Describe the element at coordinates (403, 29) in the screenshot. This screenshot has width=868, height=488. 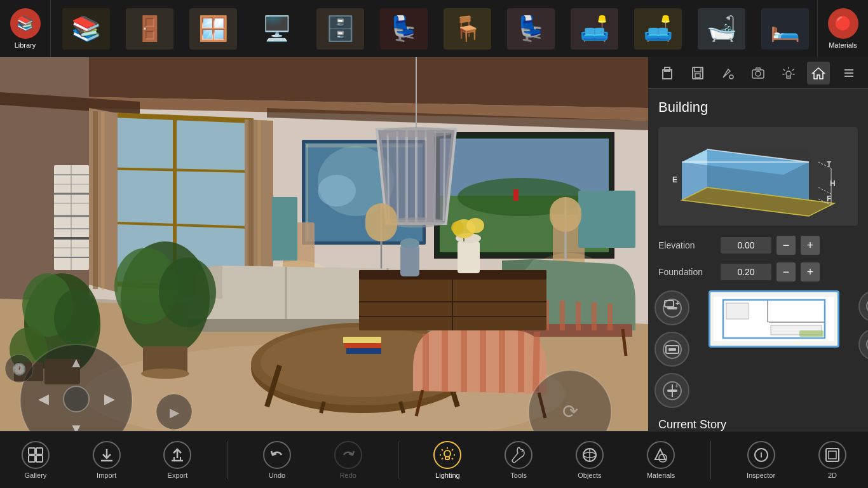
I see `furniture-armchair-red: 💺` at that location.